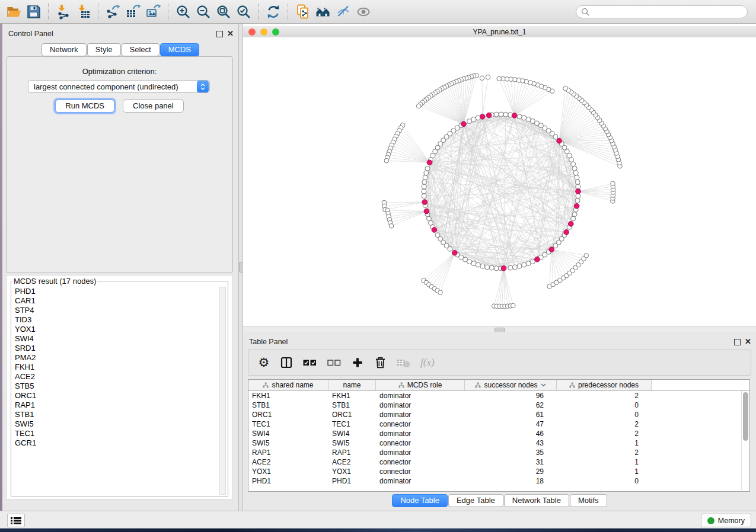 The image size is (756, 532). What do you see at coordinates (352, 472) in the screenshot?
I see `cell-name: YOX1` at bounding box center [352, 472].